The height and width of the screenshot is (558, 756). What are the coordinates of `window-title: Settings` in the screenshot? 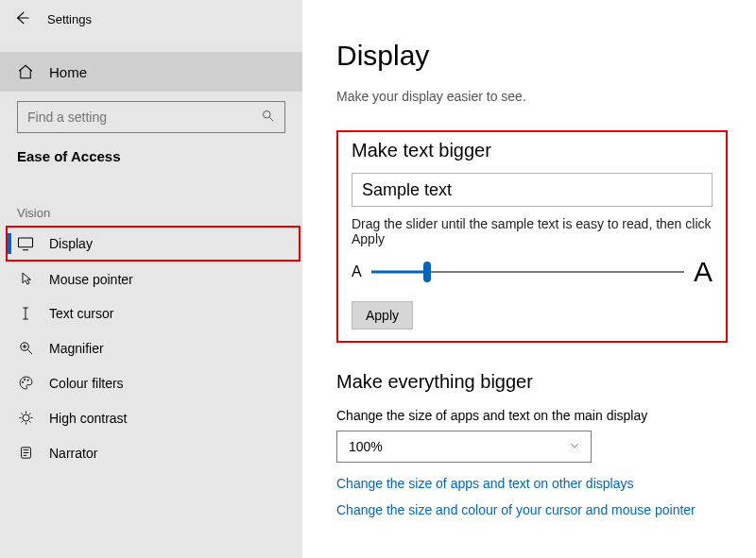 It's located at (70, 19).